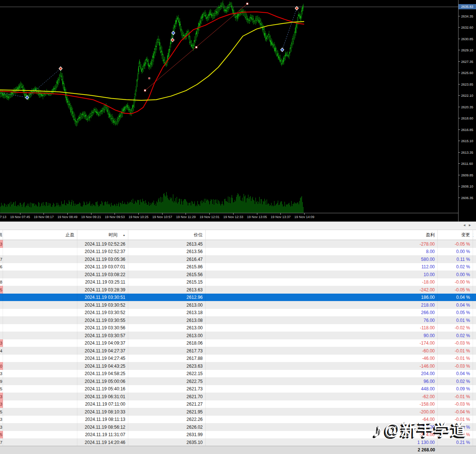  What do you see at coordinates (238, 313) in the screenshot?
I see `table-row: 2024.11.19 03:30:522613.18266.000.05 %` at bounding box center [238, 313].